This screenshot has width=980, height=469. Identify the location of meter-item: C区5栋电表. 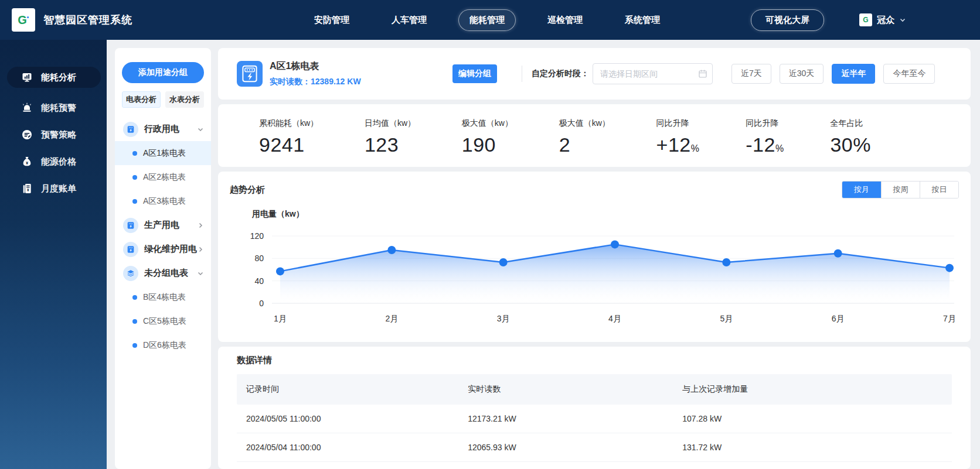
(163, 321).